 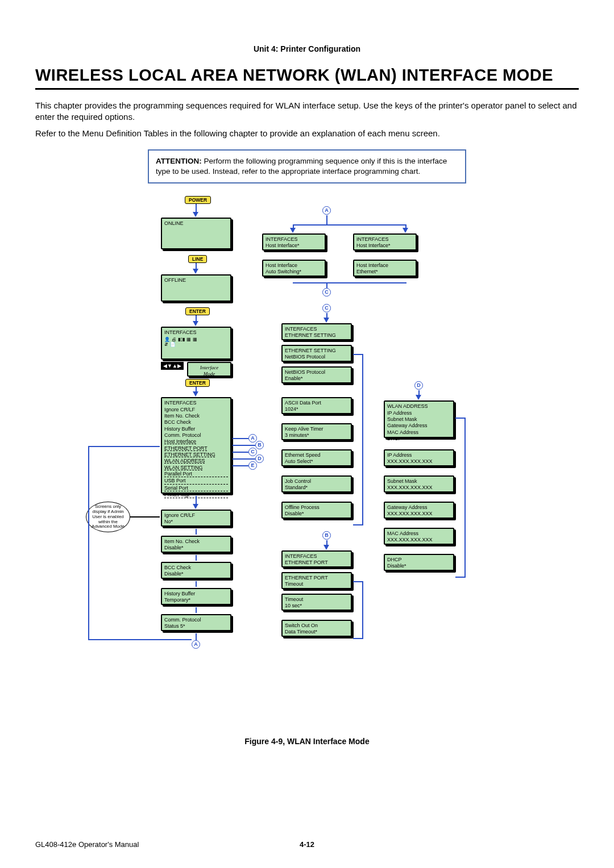 What do you see at coordinates (419, 419) in the screenshot?
I see `d-wlan-address: WLAN ADDRESS IP Address Subnet Mask Gate…` at bounding box center [419, 419].